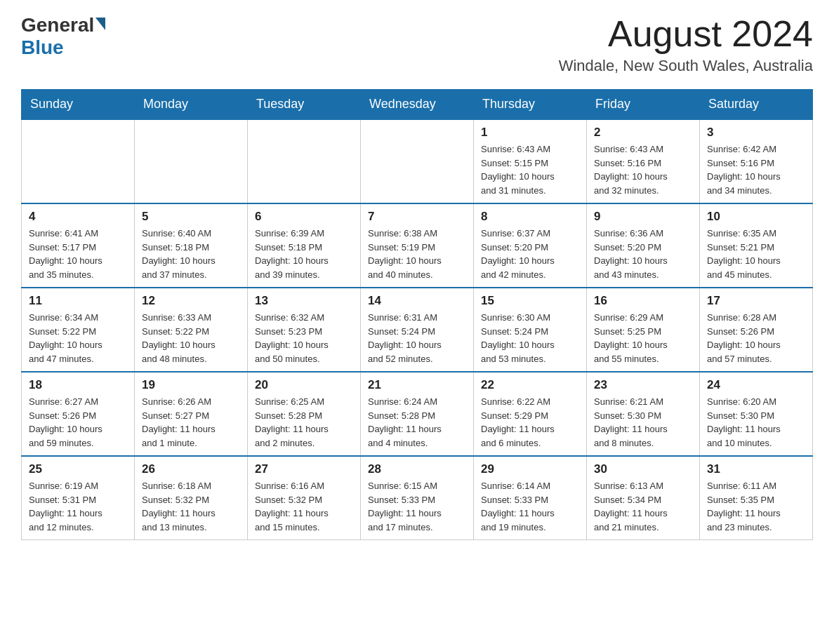  Describe the element at coordinates (305, 498) in the screenshot. I see `calendar-cell: 27Sunrise: 6:16 AMSunset: 5:32 PMDayligh…` at that location.